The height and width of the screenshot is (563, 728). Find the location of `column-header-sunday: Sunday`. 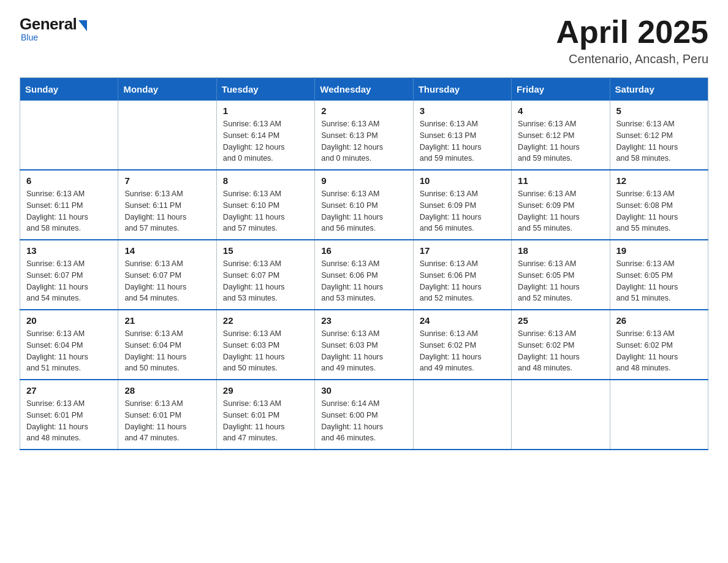

column-header-sunday: Sunday is located at coordinates (69, 90).